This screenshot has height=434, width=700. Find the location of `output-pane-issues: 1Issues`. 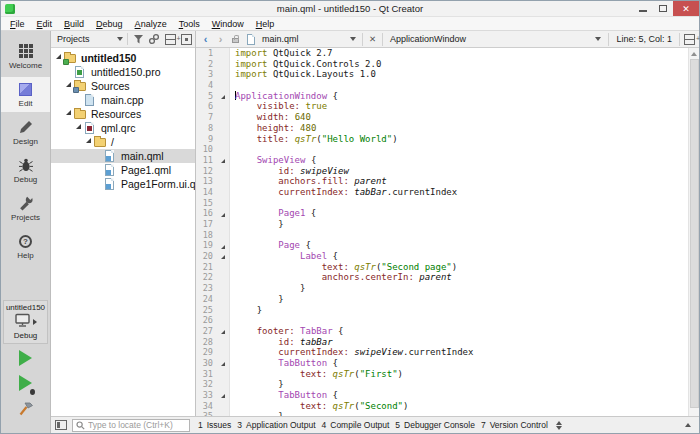

output-pane-issues: 1Issues is located at coordinates (214, 425).